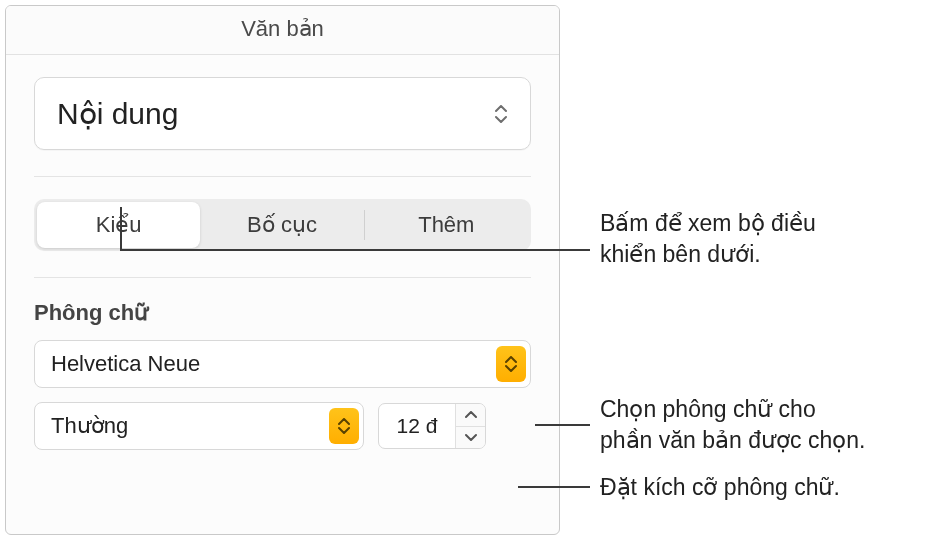 The image size is (950, 540). What do you see at coordinates (282, 225) in the screenshot?
I see `tab-segmented-control: Kiểu Bố cục Thêm` at bounding box center [282, 225].